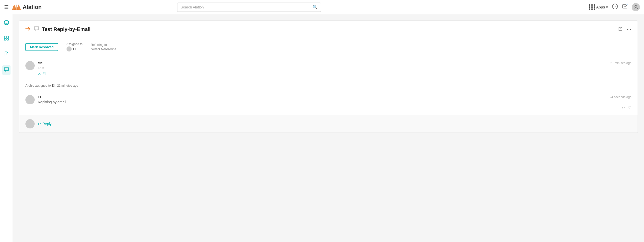  What do you see at coordinates (36, 29) in the screenshot?
I see `chat-bubble-icon` at bounding box center [36, 29].